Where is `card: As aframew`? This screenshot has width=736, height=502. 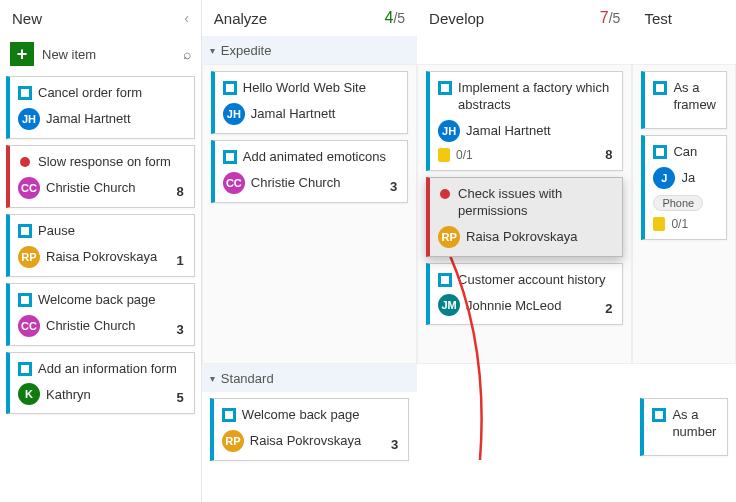
card: As aframew is located at coordinates (684, 100).